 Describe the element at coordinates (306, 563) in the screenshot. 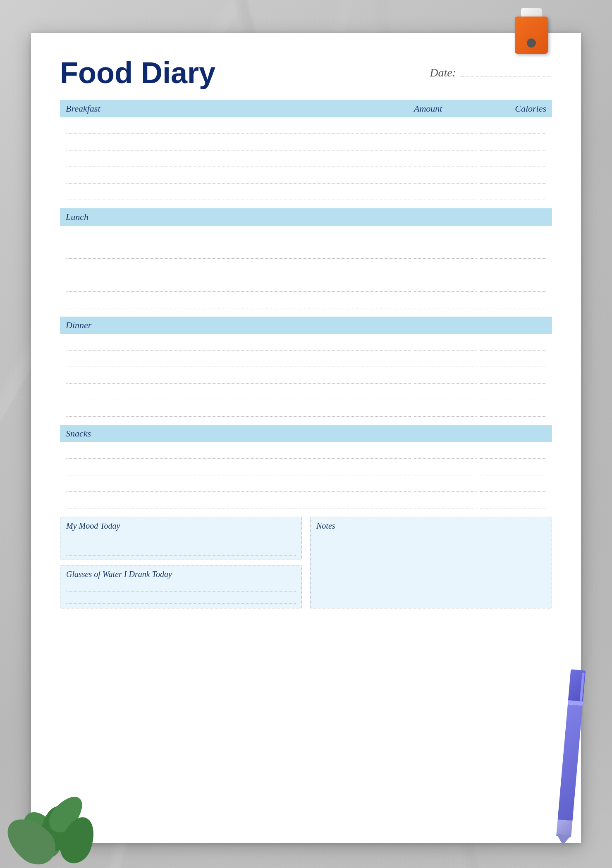

I see `bottom-grid: My Mood Today Glasses of Water I Drank T…` at that location.